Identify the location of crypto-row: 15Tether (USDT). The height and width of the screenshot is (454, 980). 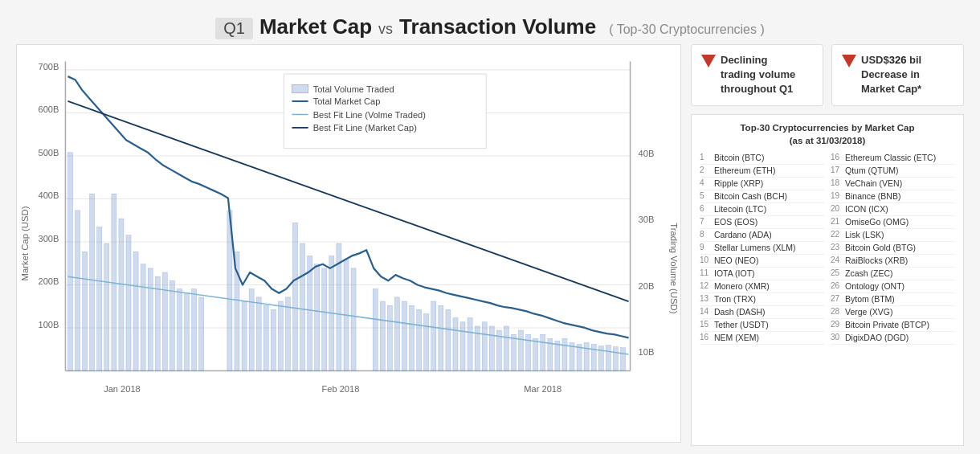
(762, 325).